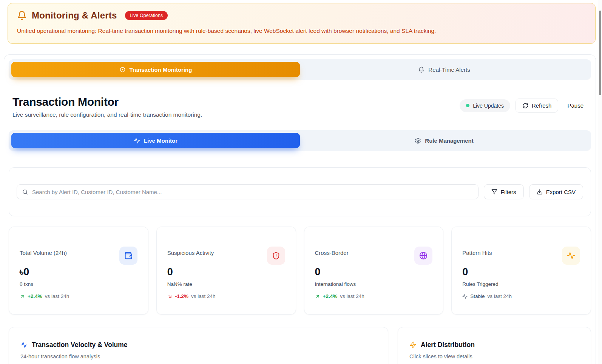 The height and width of the screenshot is (364, 602). Describe the element at coordinates (561, 192) in the screenshot. I see `export-csv-label: Export CSV` at that location.